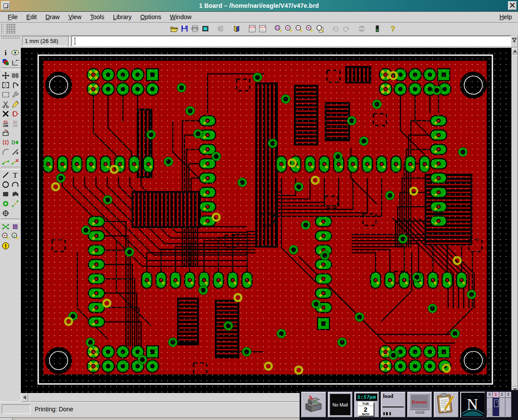 The image size is (518, 420). What do you see at coordinates (175, 29) in the screenshot?
I see `toolbar-button-open` at bounding box center [175, 29].